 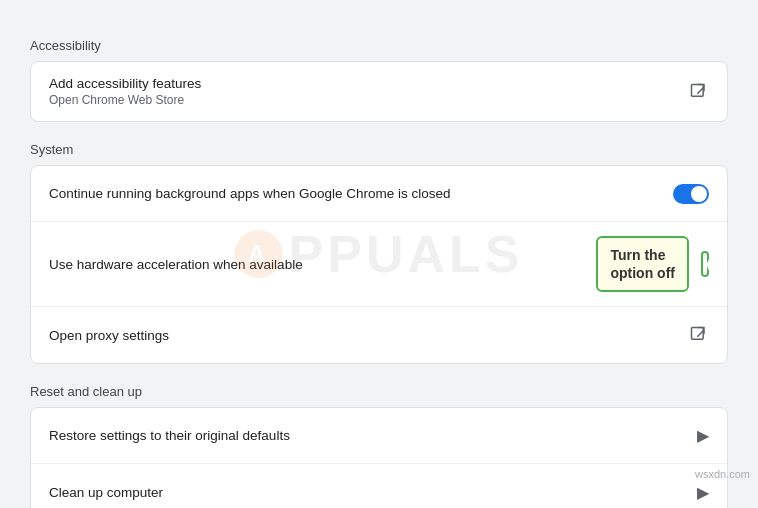 I want to click on cleanup-computer-label: Clean up computer, so click(x=106, y=492).